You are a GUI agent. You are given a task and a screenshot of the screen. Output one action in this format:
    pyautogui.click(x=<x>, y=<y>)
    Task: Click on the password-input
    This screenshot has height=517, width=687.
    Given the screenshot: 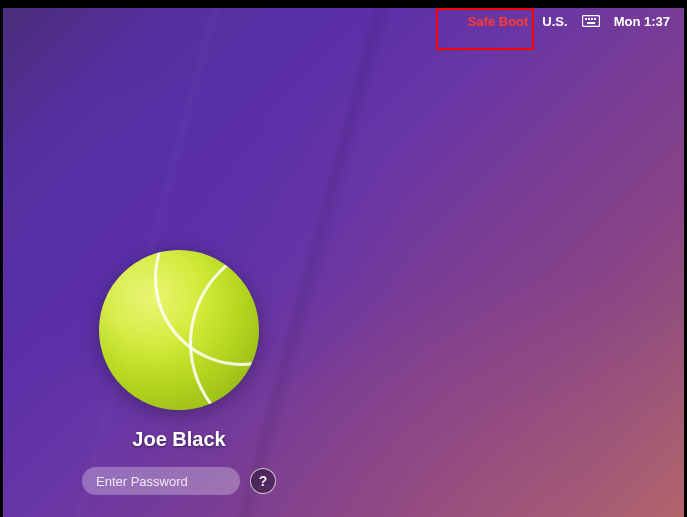 What is the action you would take?
    pyautogui.click(x=161, y=481)
    